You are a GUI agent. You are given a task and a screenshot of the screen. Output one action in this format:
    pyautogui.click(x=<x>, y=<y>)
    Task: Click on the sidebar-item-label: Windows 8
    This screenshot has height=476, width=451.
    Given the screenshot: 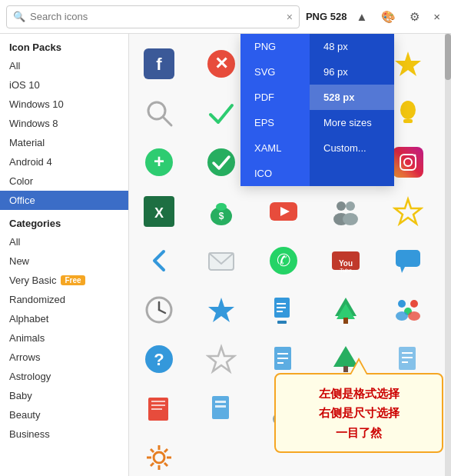 What is the action you would take?
    pyautogui.click(x=34, y=123)
    